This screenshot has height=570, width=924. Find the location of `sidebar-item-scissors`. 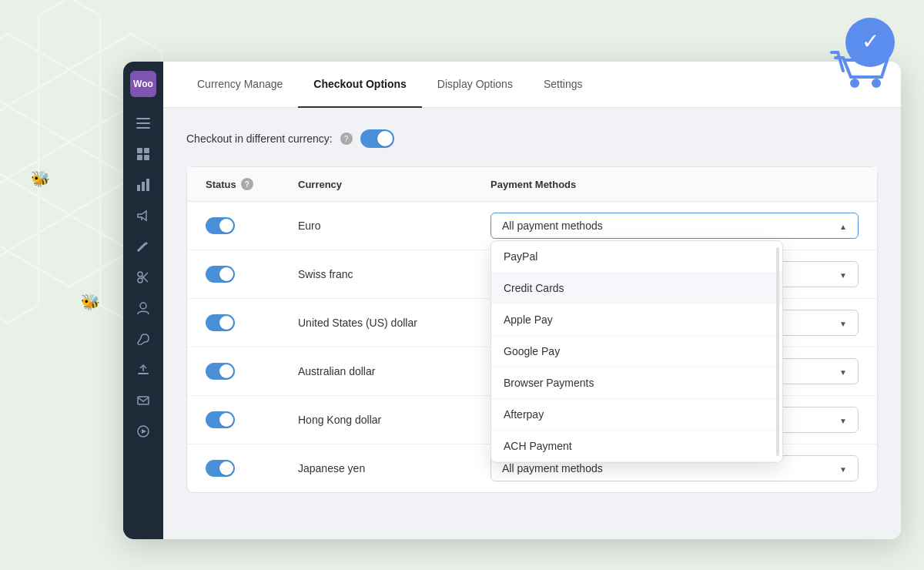

sidebar-item-scissors is located at coordinates (143, 277).